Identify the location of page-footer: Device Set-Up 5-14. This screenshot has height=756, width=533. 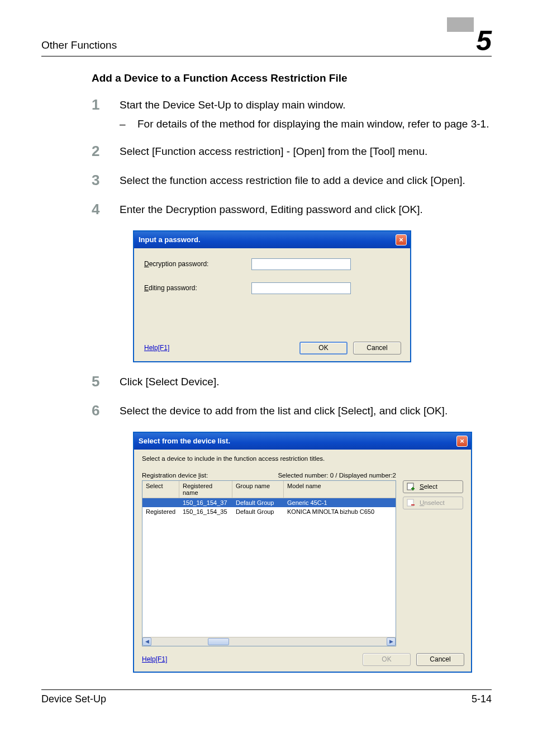
(266, 697).